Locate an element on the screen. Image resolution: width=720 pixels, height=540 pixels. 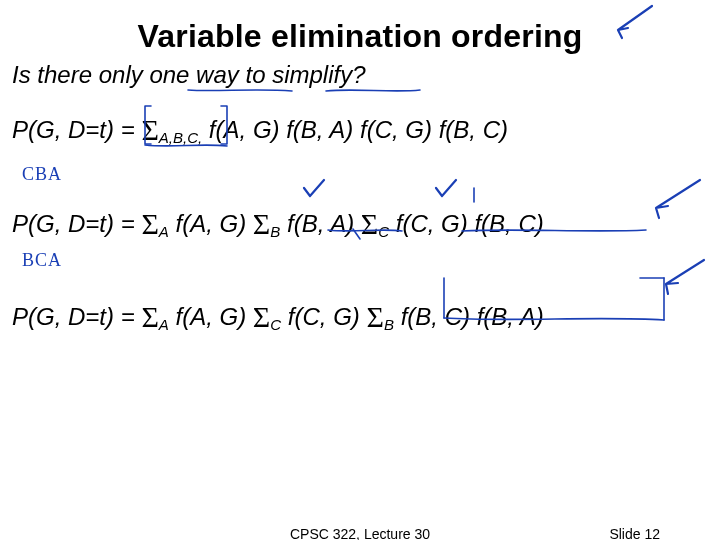
equation-1: P(G, D=t) = ΣA,B,C, f(A, G) f(B, A) f(C,… is located at coordinates (360, 130).